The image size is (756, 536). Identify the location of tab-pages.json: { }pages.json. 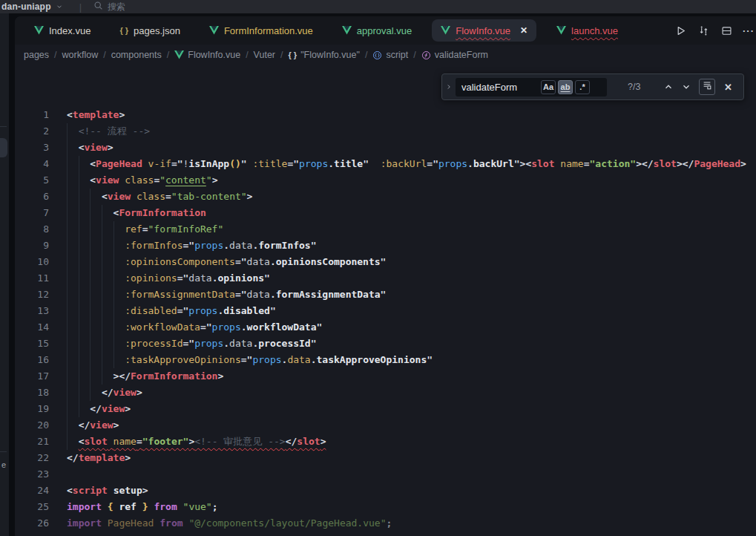
(150, 30).